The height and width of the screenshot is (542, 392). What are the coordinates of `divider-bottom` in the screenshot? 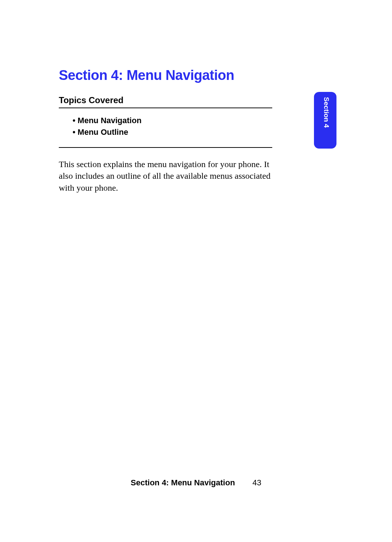 It's located at (166, 147).